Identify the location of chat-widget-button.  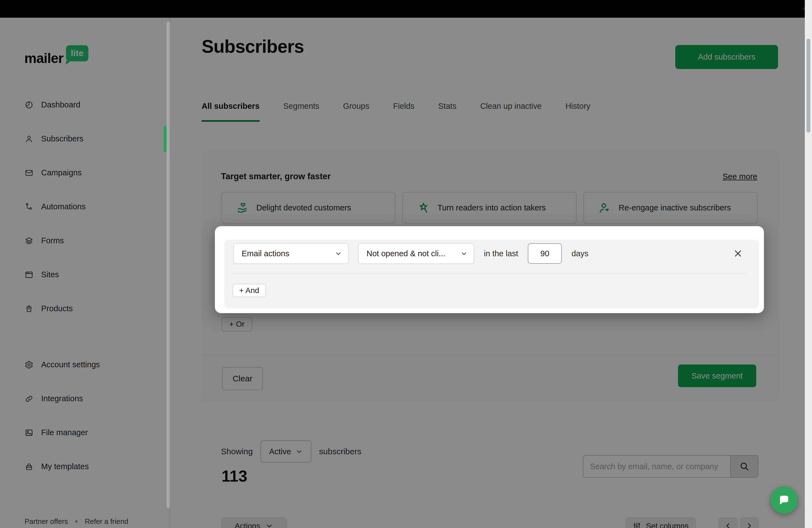
(784, 500).